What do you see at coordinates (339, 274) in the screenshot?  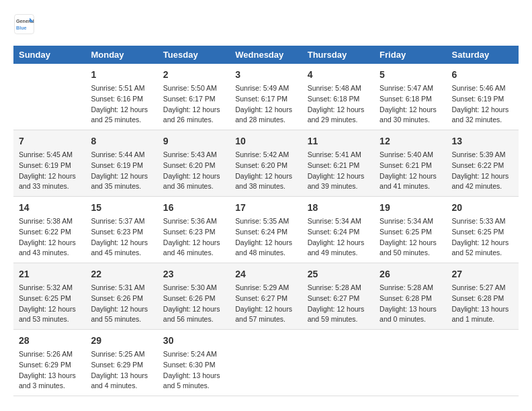 I see `day-number: 25` at bounding box center [339, 274].